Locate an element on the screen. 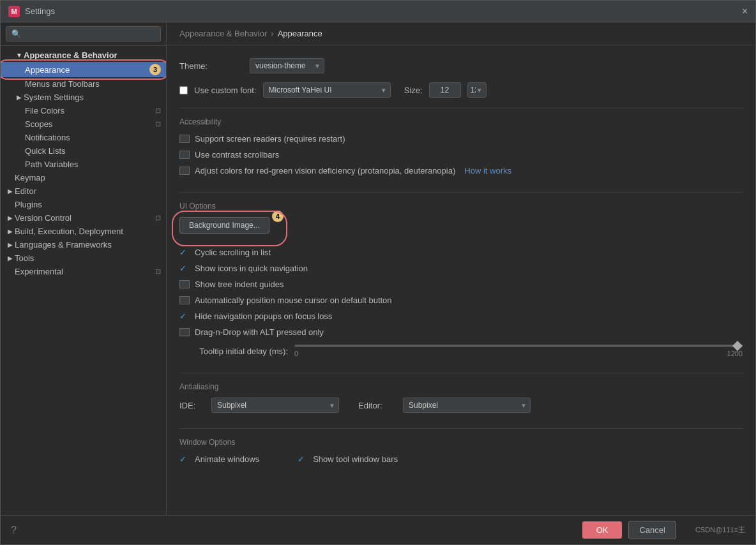 This screenshot has width=756, height=545. breadcrumb: Appearance & Behavior › Appearance is located at coordinates (461, 34).